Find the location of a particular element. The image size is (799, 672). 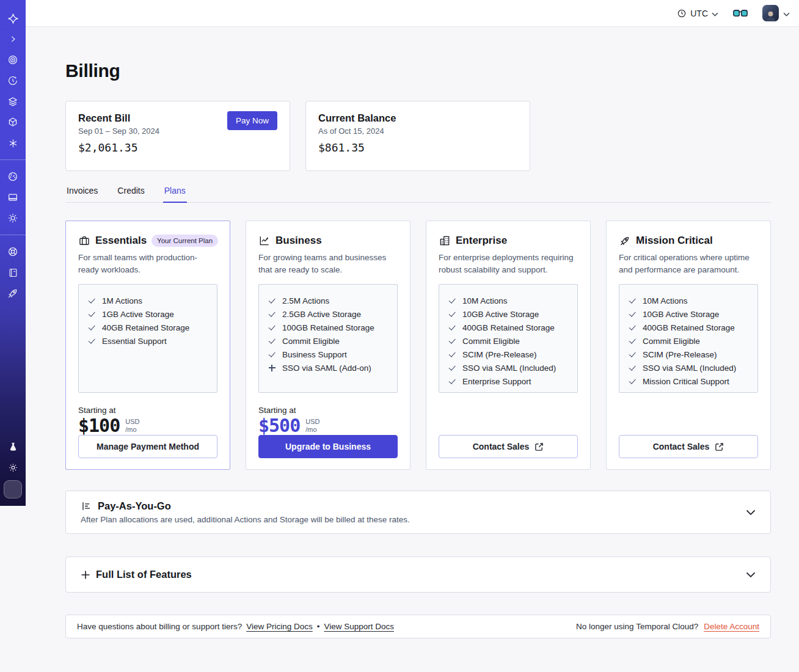

support-docs-link: View Support Docs is located at coordinates (359, 627).